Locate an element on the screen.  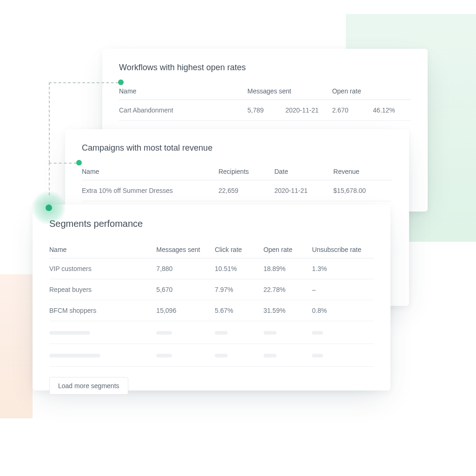
cell-open: 22.78% is located at coordinates (288, 290).